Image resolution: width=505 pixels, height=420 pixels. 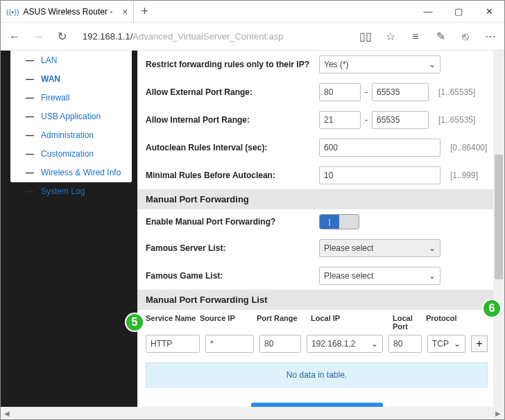 I want to click on maximize-button: ▢, so click(x=459, y=12).